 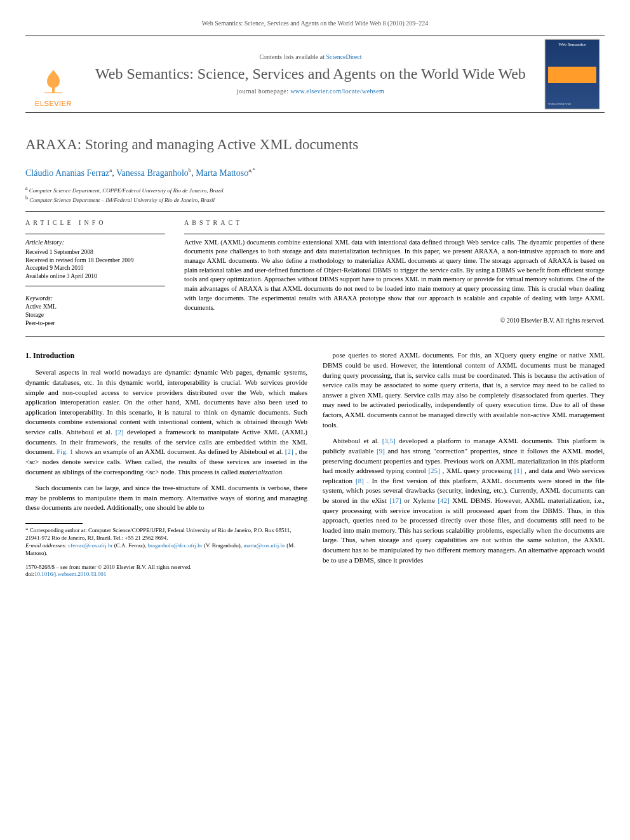 I want to click on cover-title: Web Semantics, so click(x=572, y=45).